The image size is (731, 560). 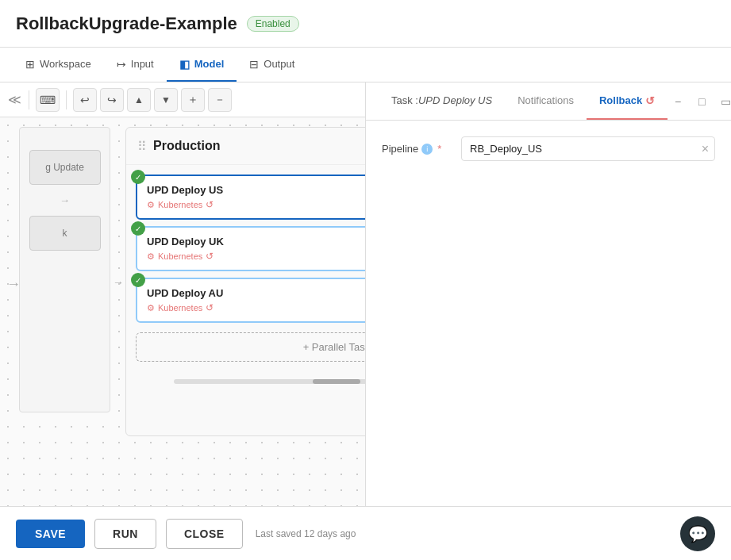 I want to click on workspace-icon: ⊞, so click(x=30, y=64).